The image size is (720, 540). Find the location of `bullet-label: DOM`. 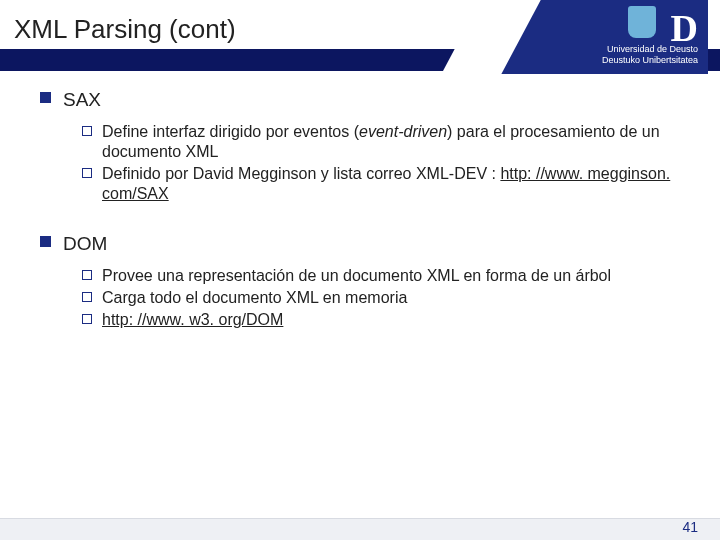

bullet-label: DOM is located at coordinates (85, 244).